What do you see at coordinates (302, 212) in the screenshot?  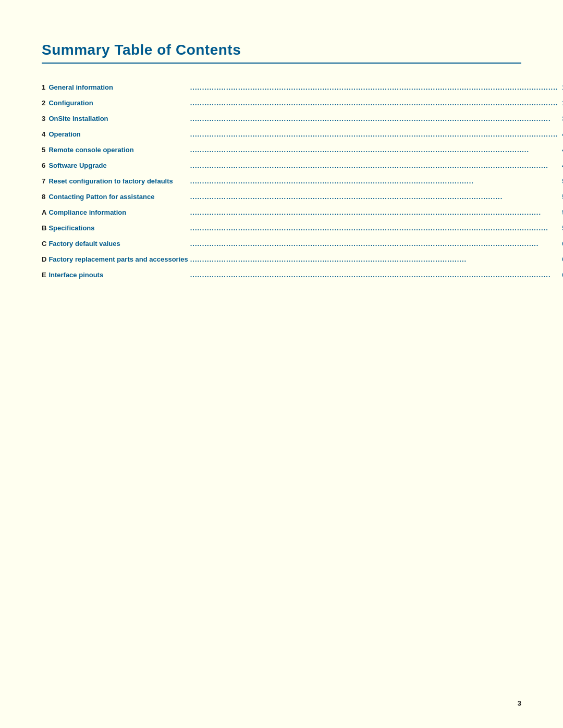 I see `toc-row: ACompliance information.................…` at bounding box center [302, 212].